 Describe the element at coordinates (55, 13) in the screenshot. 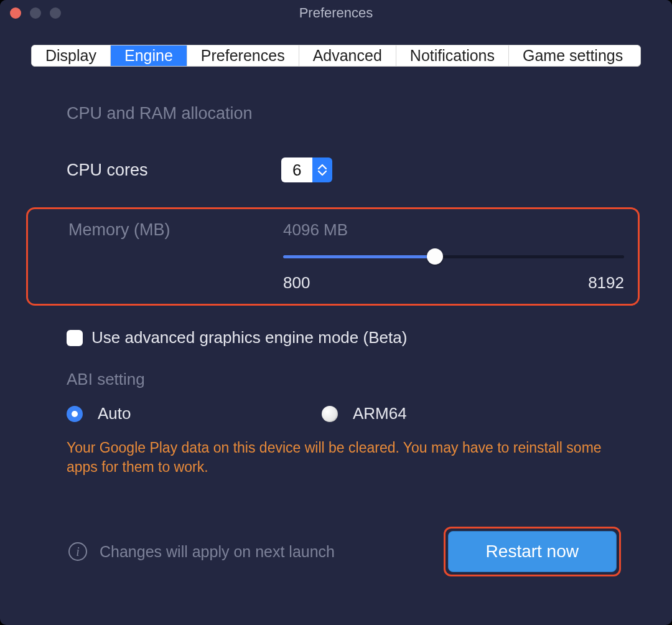

I see `zoom-window-button` at that location.